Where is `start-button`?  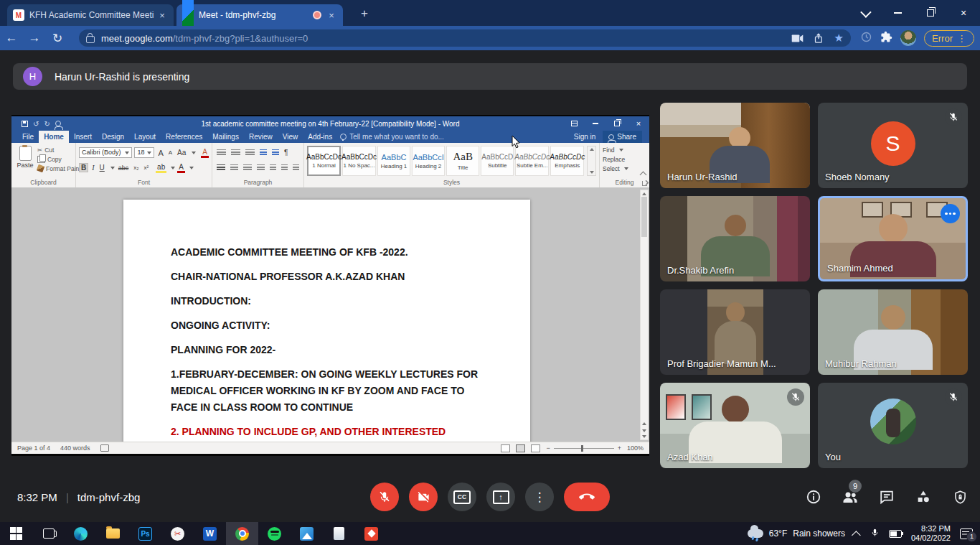 start-button is located at coordinates (16, 534).